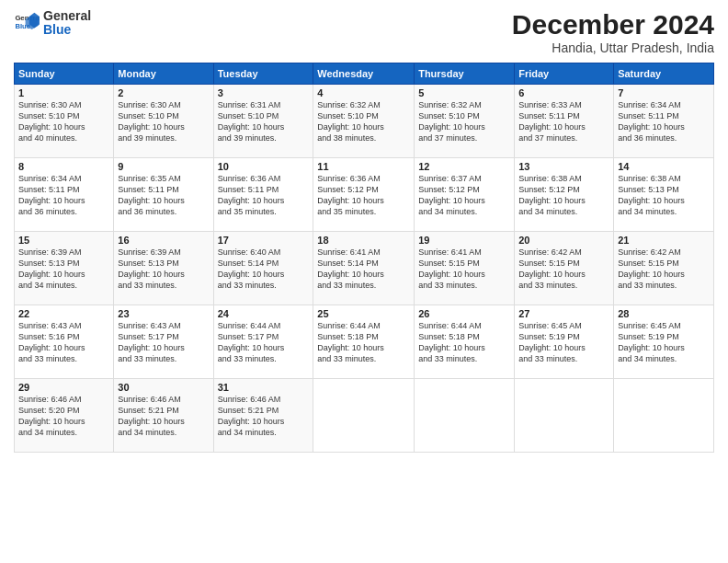  I want to click on day-info: Sunrise: 6:46 AM Sunset: 5:21 PM Dayligh…, so click(164, 416).